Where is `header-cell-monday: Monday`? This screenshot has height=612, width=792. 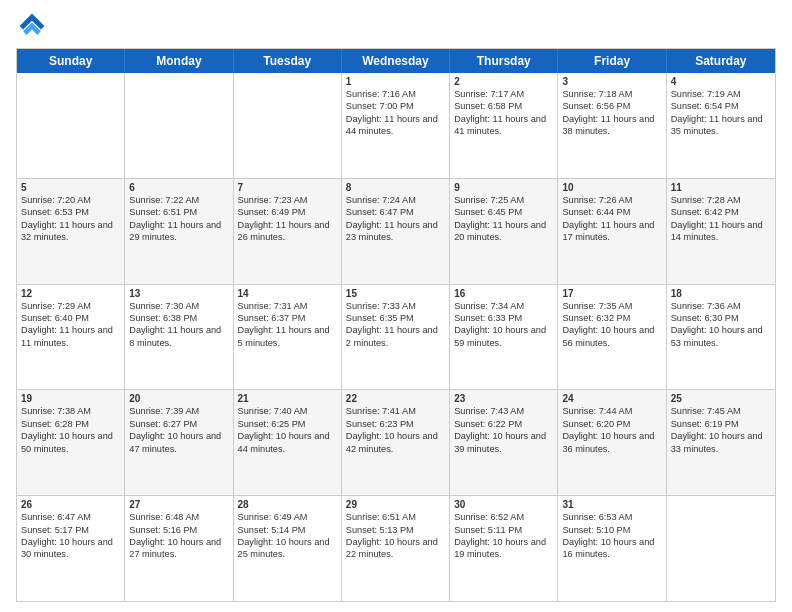 header-cell-monday: Monday is located at coordinates (179, 61).